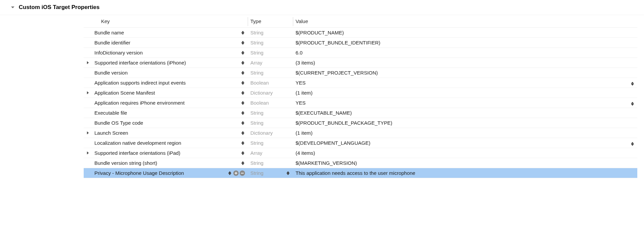  I want to click on add-row-button, so click(236, 173).